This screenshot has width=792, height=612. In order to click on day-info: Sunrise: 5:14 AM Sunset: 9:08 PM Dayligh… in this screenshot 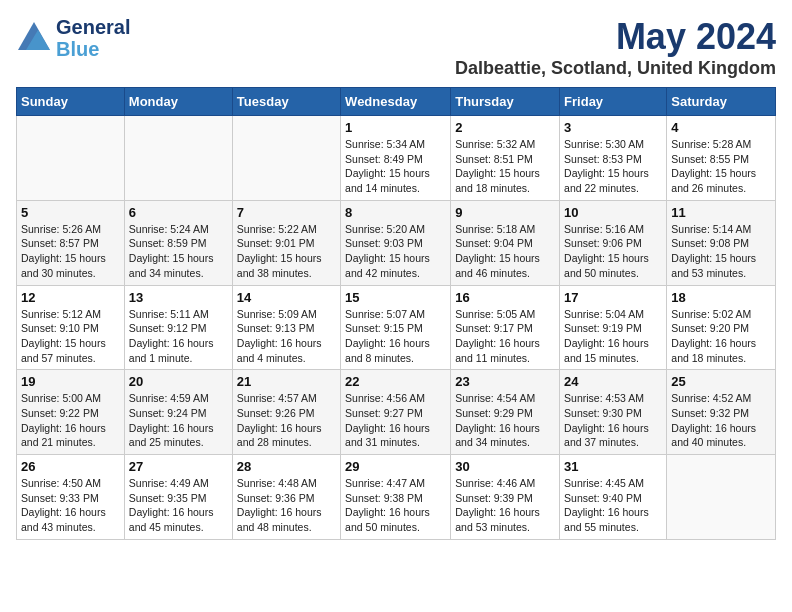, I will do `click(721, 252)`.